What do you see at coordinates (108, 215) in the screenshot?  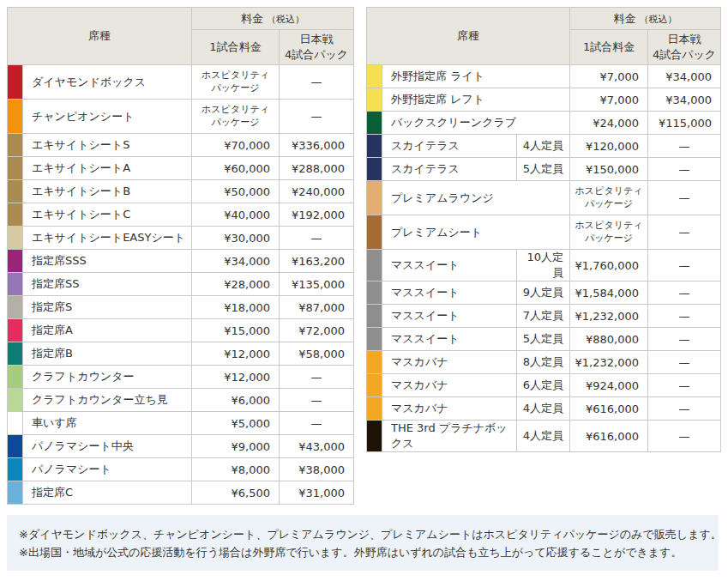 I see `seat-name: エキサイトシートC` at bounding box center [108, 215].